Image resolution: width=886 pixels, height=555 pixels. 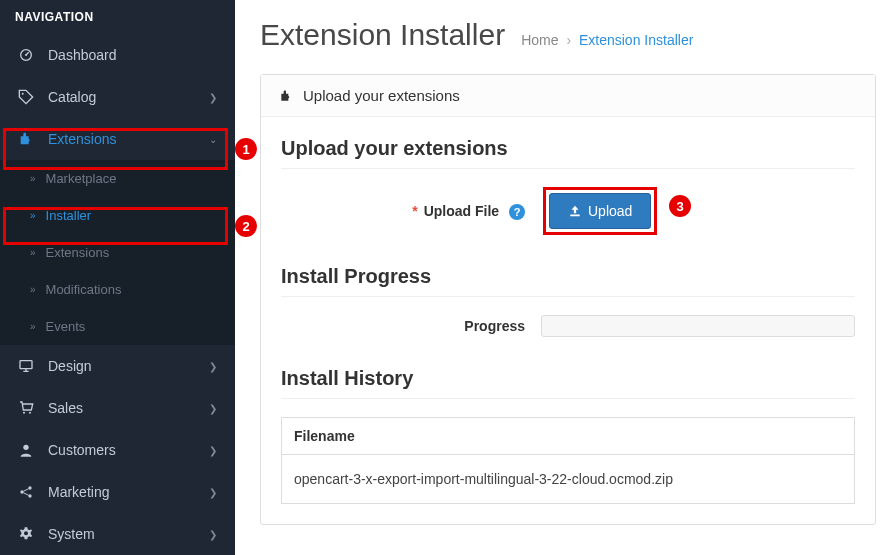 What do you see at coordinates (636, 40) in the screenshot?
I see `breadcrumb-current: Extension Installer` at bounding box center [636, 40].